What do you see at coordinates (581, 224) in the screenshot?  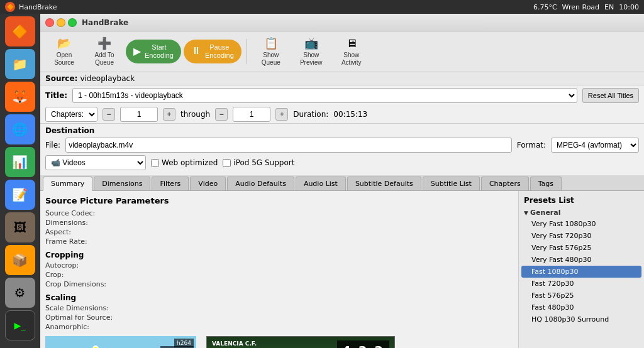 I see `preset-very-fast-1080p30: Very Fast 1080p30` at bounding box center [581, 224].